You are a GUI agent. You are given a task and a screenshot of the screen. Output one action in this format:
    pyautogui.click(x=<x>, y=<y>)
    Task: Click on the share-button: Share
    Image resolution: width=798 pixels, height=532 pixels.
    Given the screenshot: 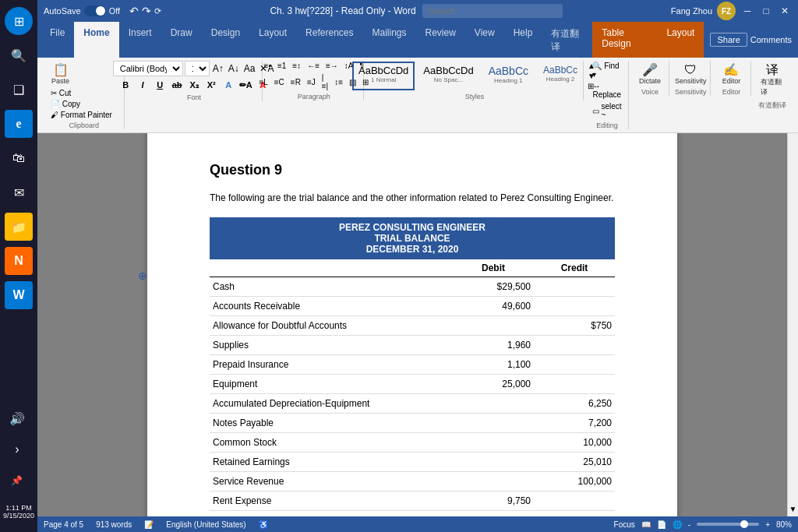 What is the action you would take?
    pyautogui.click(x=728, y=40)
    